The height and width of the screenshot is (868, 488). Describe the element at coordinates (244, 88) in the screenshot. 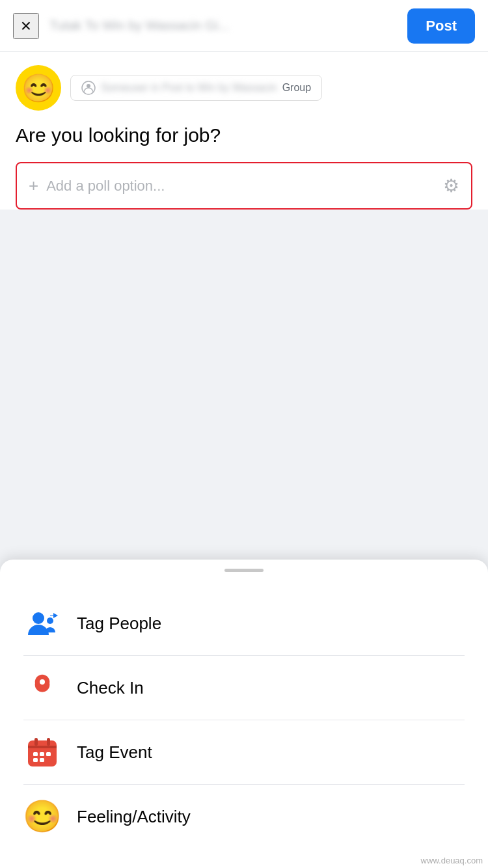

I see `user-row: 😊 Someuser in Post to Win by Wassacin Gr…` at that location.